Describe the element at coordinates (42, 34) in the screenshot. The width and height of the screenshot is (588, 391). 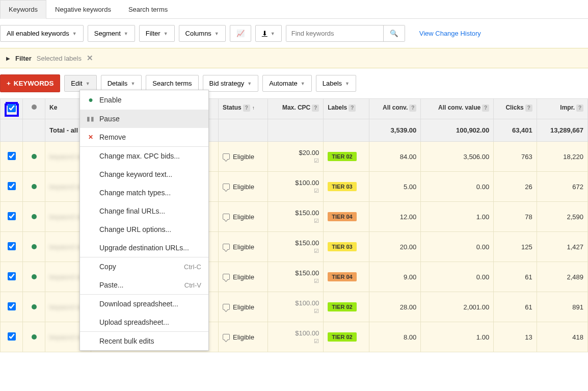
I see `scope-dropdown: All enabled keywords▼` at that location.